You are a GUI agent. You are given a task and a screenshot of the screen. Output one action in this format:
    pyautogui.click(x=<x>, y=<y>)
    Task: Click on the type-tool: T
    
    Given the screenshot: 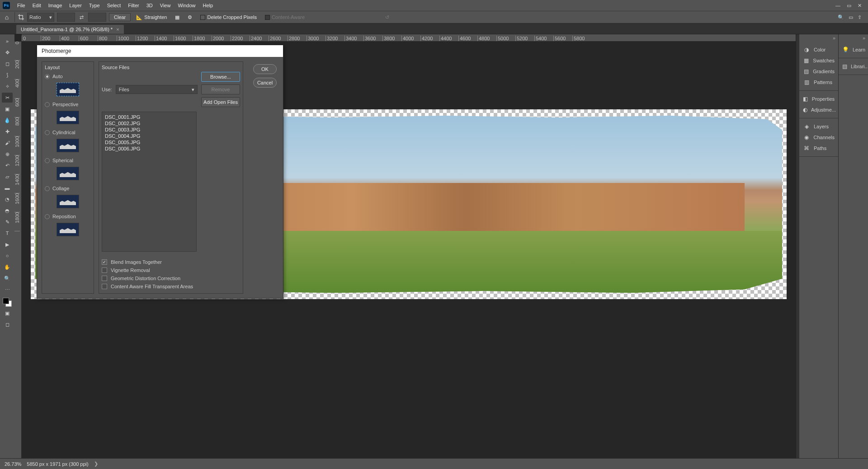 What is the action you would take?
    pyautogui.click(x=7, y=233)
    